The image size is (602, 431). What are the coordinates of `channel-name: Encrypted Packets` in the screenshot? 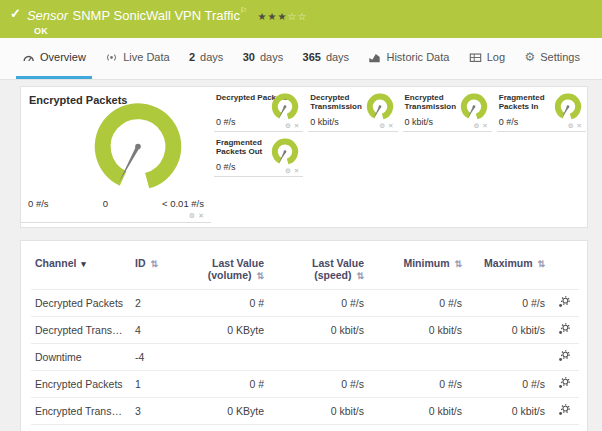 It's located at (81, 384).